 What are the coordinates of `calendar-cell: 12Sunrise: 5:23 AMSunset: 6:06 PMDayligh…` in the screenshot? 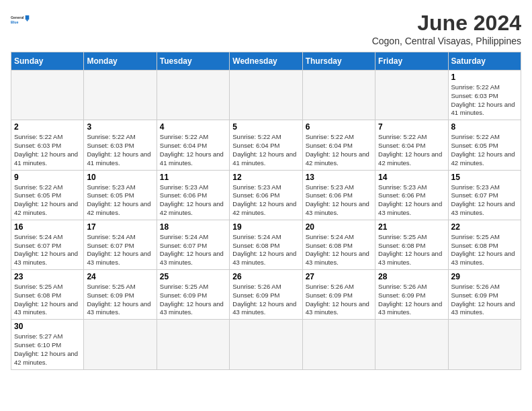 It's located at (266, 195).